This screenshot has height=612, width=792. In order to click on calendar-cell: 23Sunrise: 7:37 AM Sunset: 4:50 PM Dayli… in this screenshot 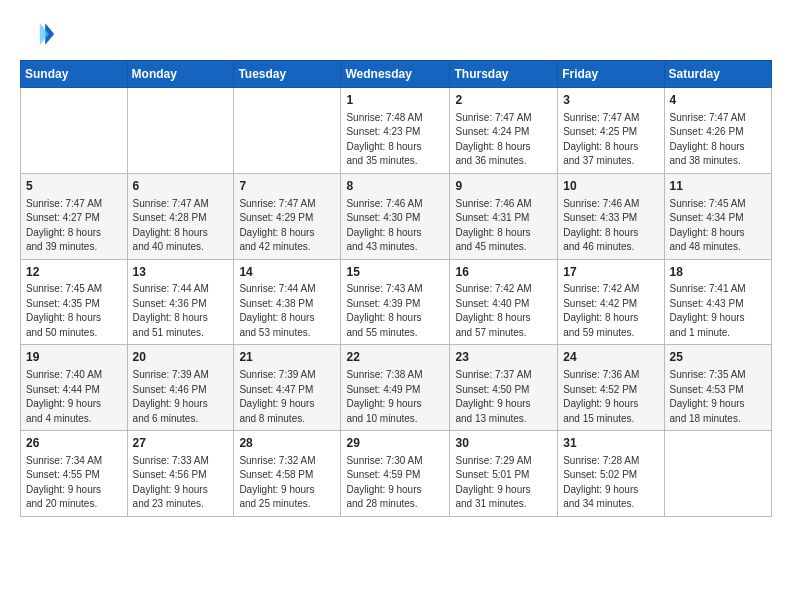, I will do `click(504, 388)`.